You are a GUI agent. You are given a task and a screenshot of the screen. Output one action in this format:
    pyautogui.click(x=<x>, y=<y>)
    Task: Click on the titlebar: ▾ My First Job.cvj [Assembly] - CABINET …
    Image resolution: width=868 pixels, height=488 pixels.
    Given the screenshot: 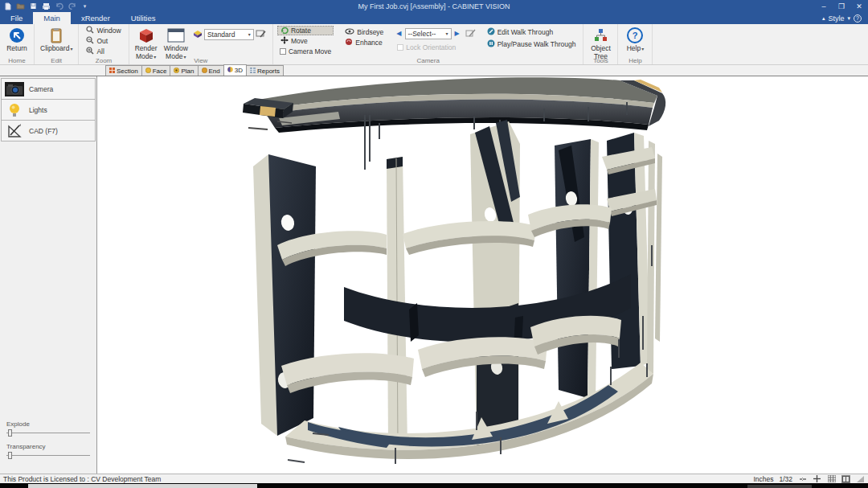 What is the action you would take?
    pyautogui.click(x=434, y=6)
    